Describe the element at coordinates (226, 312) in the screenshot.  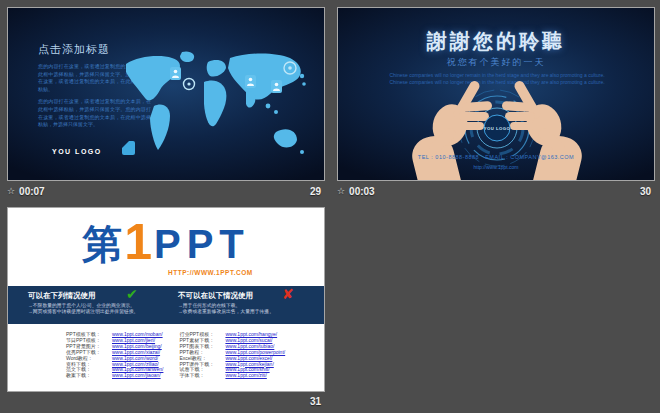
I see `forbidden-usage-bullet-2: →收费或者重新修改后出售，大量用于传播。` at that location.